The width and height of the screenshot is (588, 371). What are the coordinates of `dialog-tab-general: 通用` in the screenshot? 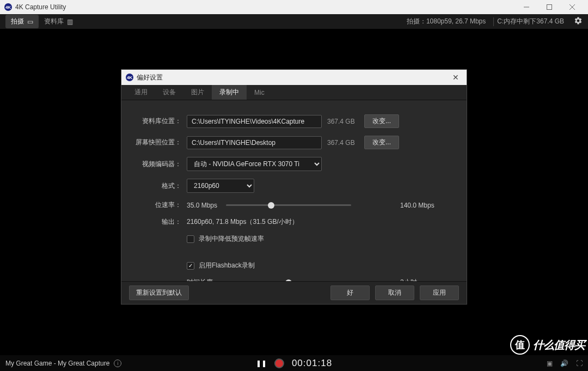 It's located at (141, 93).